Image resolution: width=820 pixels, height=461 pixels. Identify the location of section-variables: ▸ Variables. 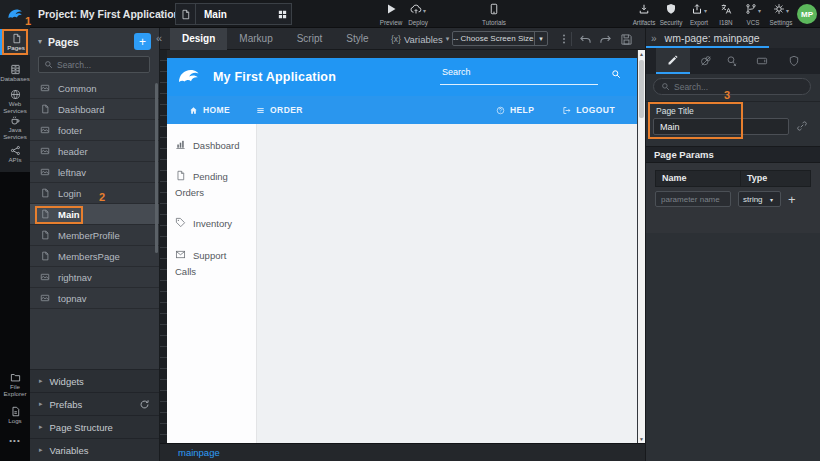
(94, 450).